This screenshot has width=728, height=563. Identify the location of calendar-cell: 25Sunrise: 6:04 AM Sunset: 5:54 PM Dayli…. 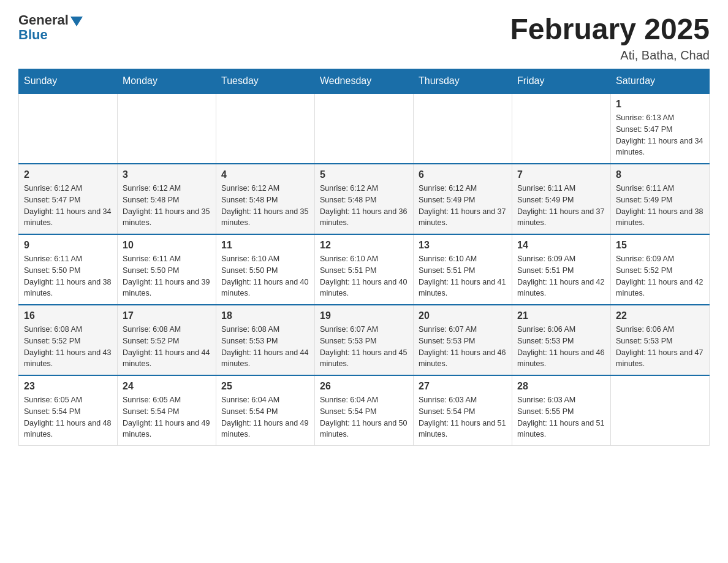
(266, 411).